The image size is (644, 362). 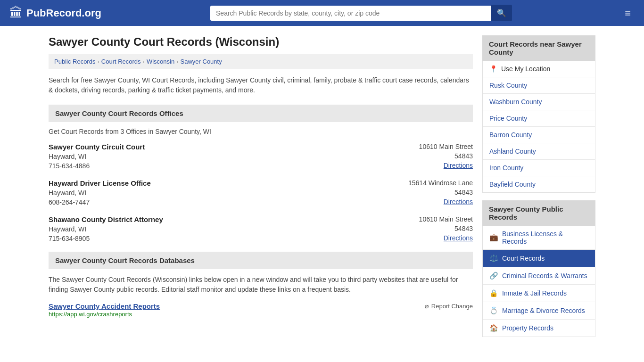 I want to click on pub-record-item-2: 🔗 Criminal Records & Warrants, so click(x=539, y=276).